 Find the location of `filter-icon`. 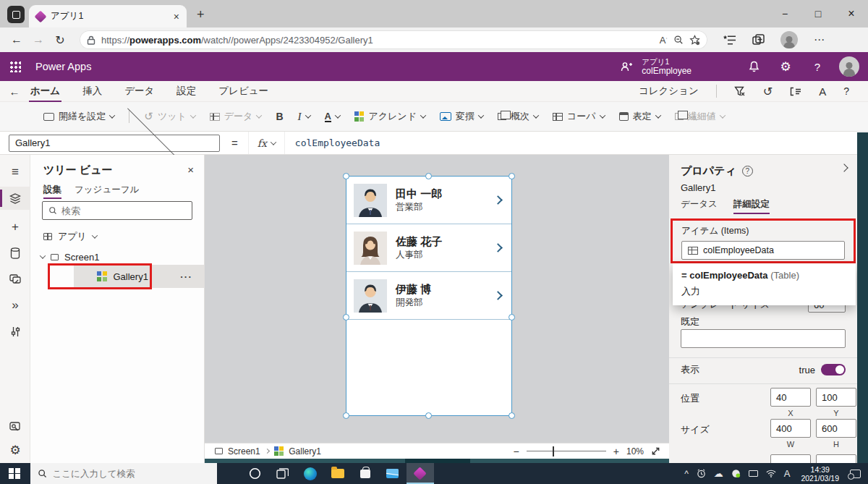

filter-icon is located at coordinates (740, 91).